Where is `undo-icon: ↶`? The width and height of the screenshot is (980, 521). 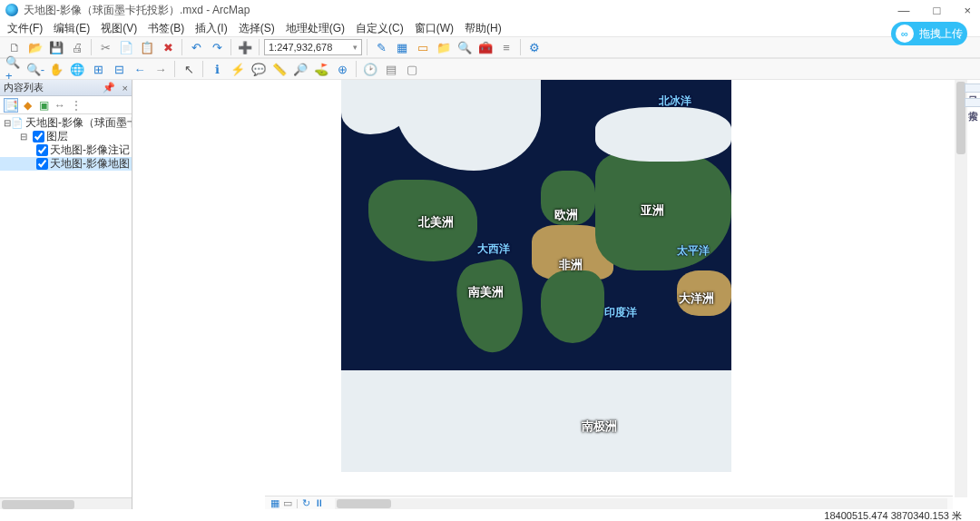
undo-icon: ↶ is located at coordinates (196, 47).